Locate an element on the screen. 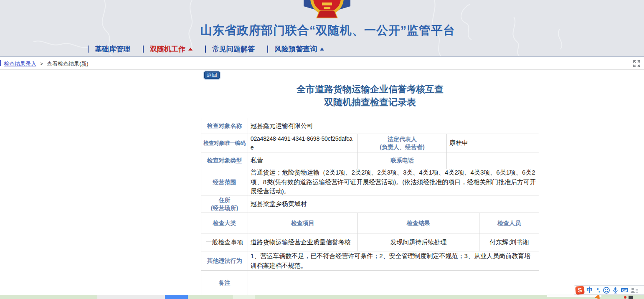  keyboard-icon is located at coordinates (625, 290).